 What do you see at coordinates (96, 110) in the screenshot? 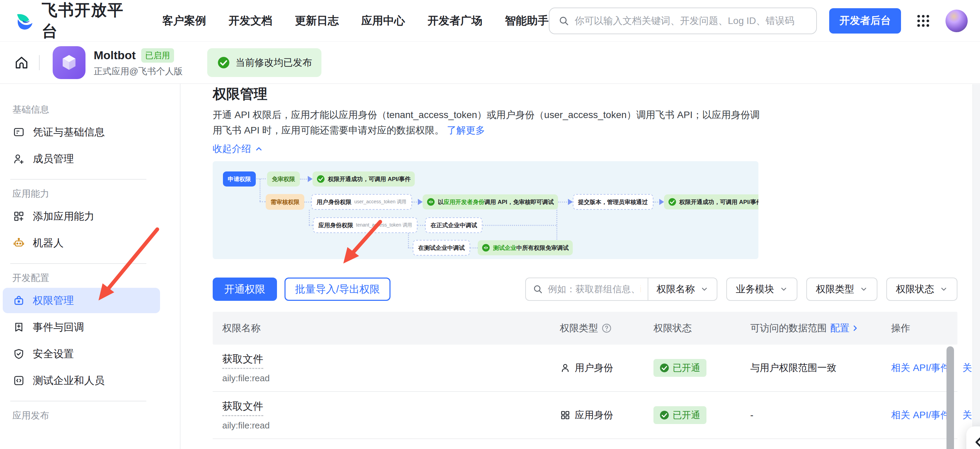
I see `sidebar-section-basic: 基础信息` at bounding box center [96, 110].